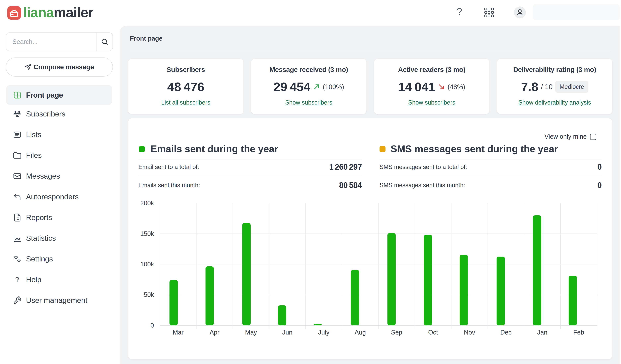  Describe the element at coordinates (433, 332) in the screenshot. I see `svg-text: Oct` at that location.